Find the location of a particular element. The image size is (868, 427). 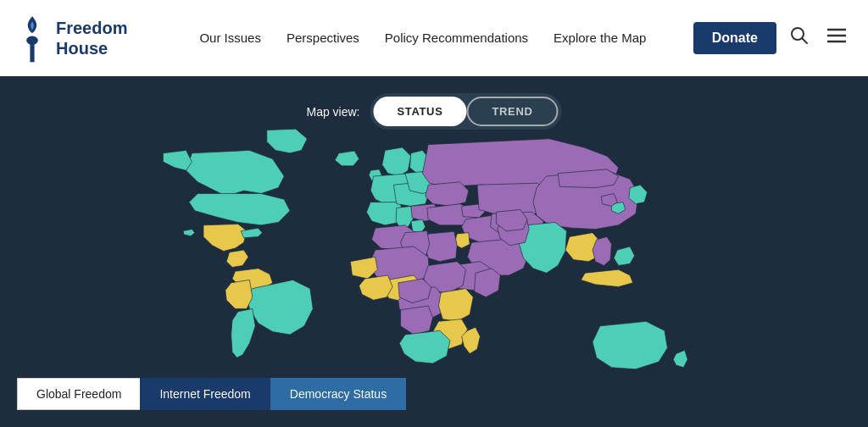

toggle-group: STATUS TREND is located at coordinates (466, 112).